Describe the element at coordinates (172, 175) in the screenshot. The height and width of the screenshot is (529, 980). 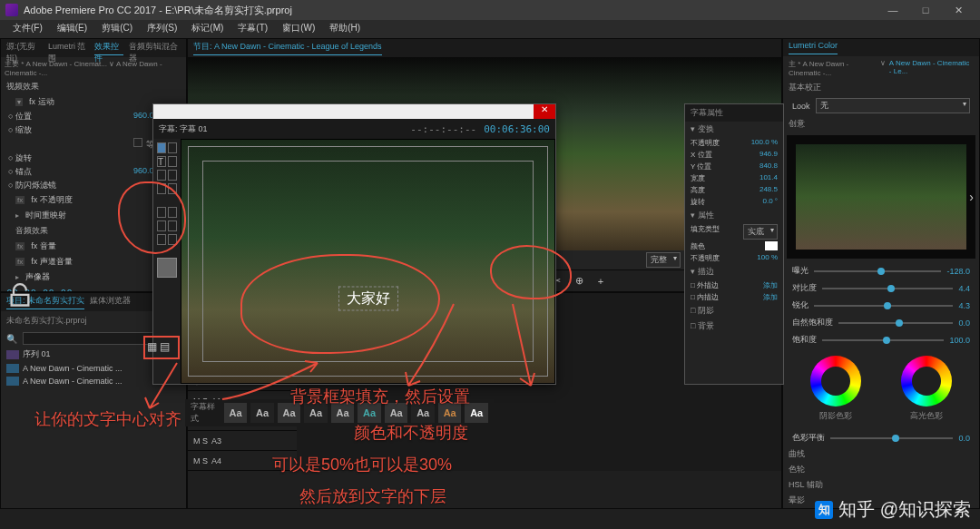
I see `path-type-icon` at that location.